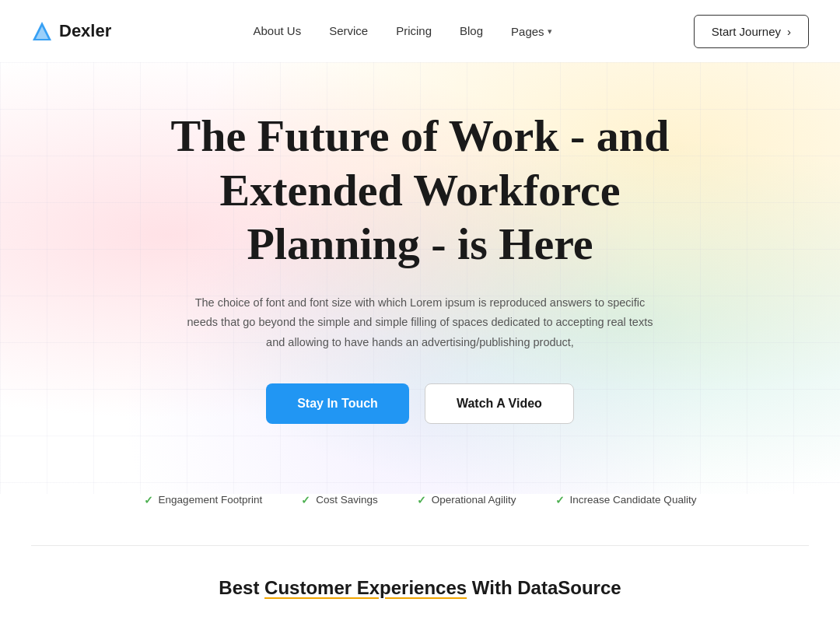 Image resolution: width=840 pixels, height=630 pixels. What do you see at coordinates (348, 31) in the screenshot?
I see `nav-link-service: Service` at bounding box center [348, 31].